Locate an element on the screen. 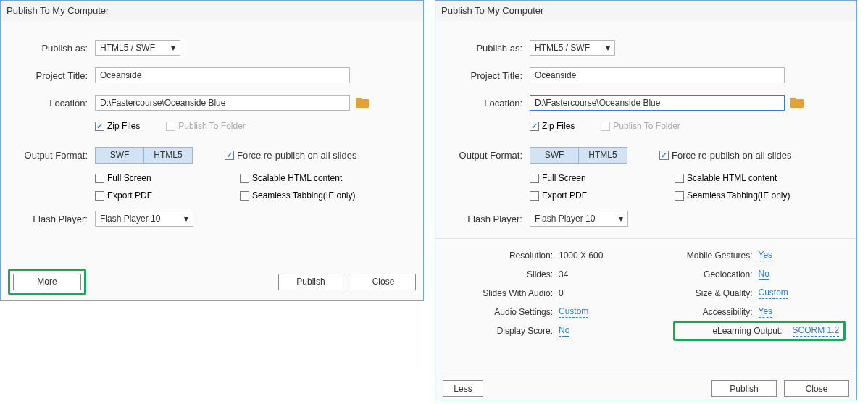 The width and height of the screenshot is (868, 404). more-button: More is located at coordinates (47, 282).